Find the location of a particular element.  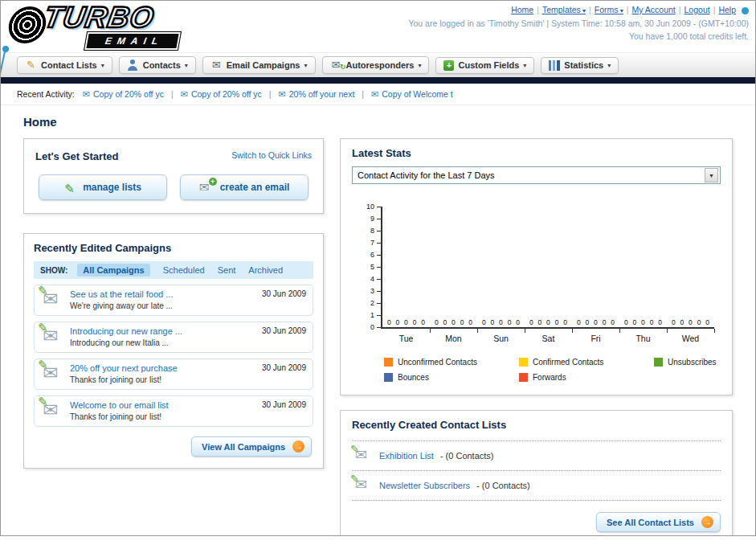

tab-label: Custom Fields is located at coordinates (488, 65).